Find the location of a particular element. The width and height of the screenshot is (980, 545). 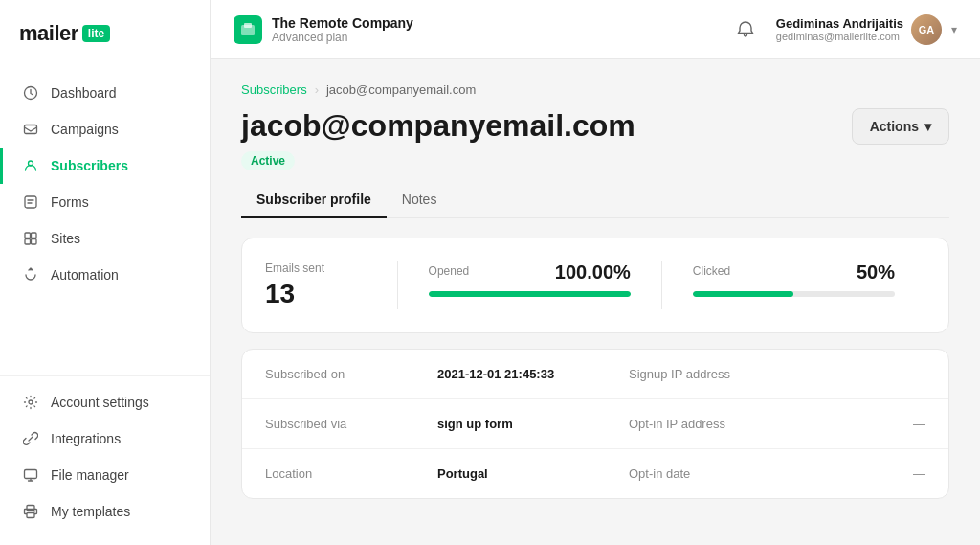

clicked-section: Clicked 50% is located at coordinates (793, 285).